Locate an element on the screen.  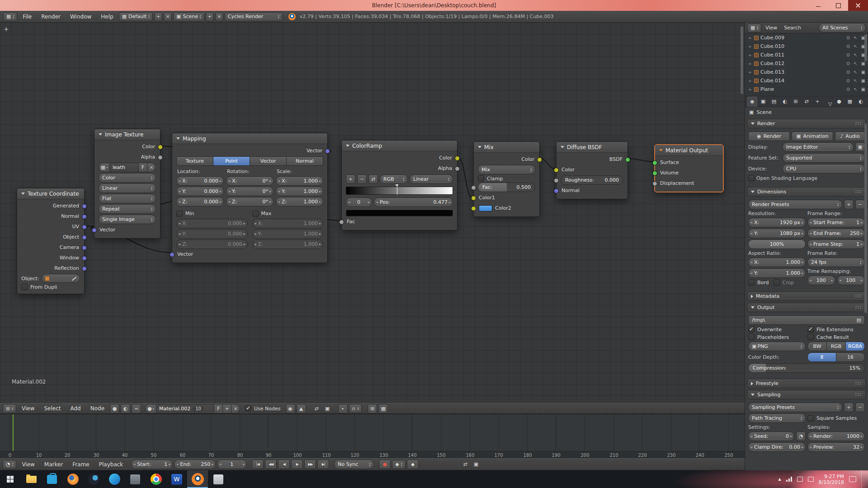
output-path-field: /tmp\ is located at coordinates (807, 320).